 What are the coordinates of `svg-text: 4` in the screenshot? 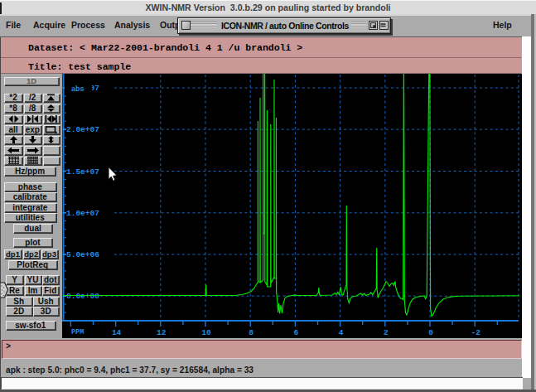 It's located at (341, 333).